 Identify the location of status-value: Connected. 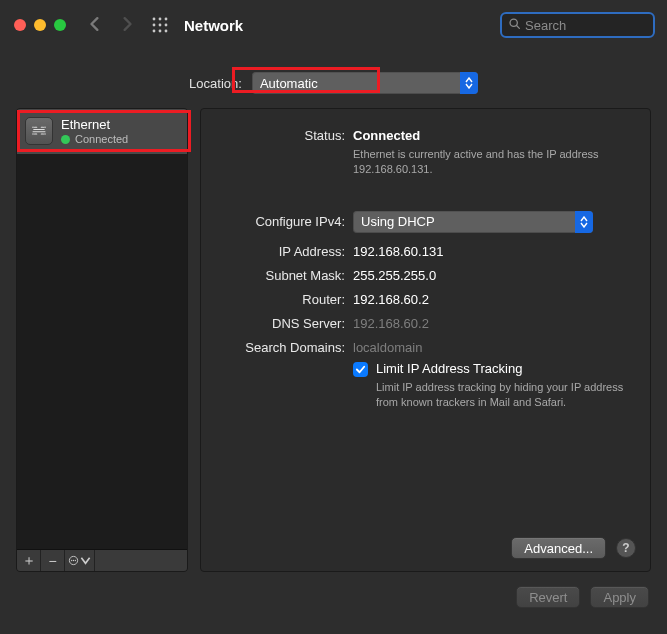
(494, 136).